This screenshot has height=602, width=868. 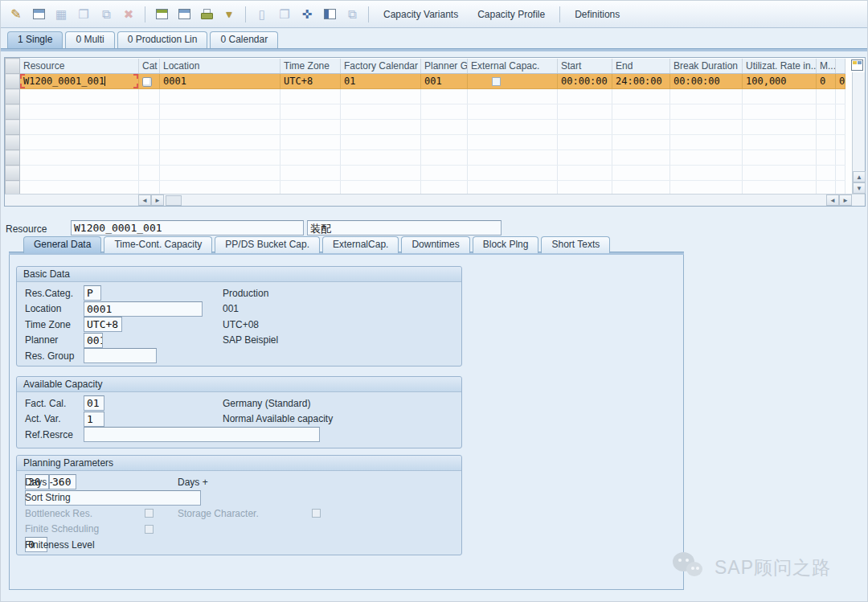 I want to click on sort-string-label: Sort String, so click(x=48, y=498).